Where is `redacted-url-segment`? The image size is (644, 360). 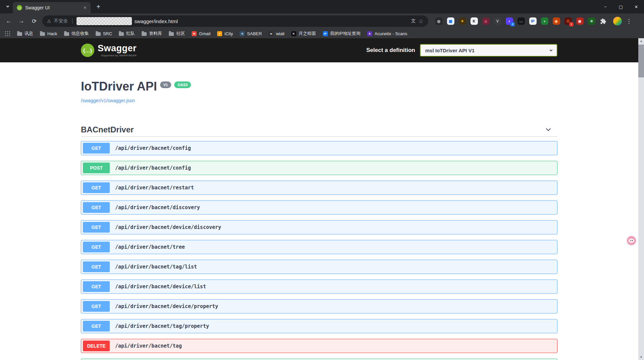 redacted-url-segment is located at coordinates (104, 21).